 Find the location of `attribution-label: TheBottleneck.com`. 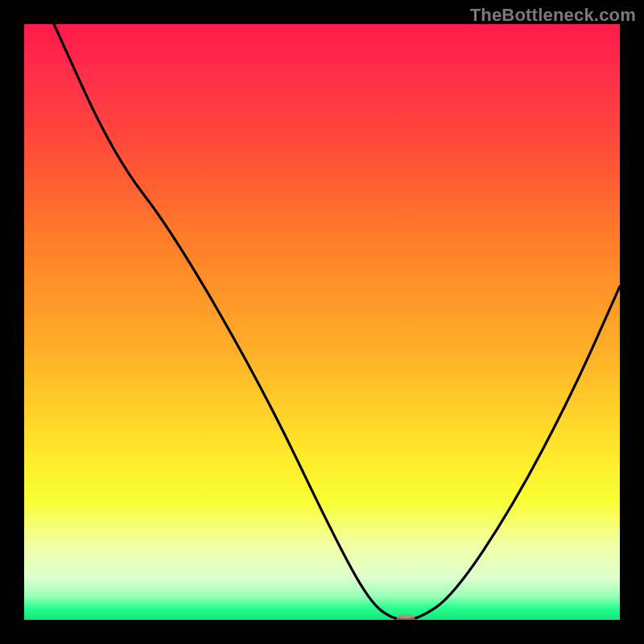

attribution-label: TheBottleneck.com is located at coordinates (553, 15).